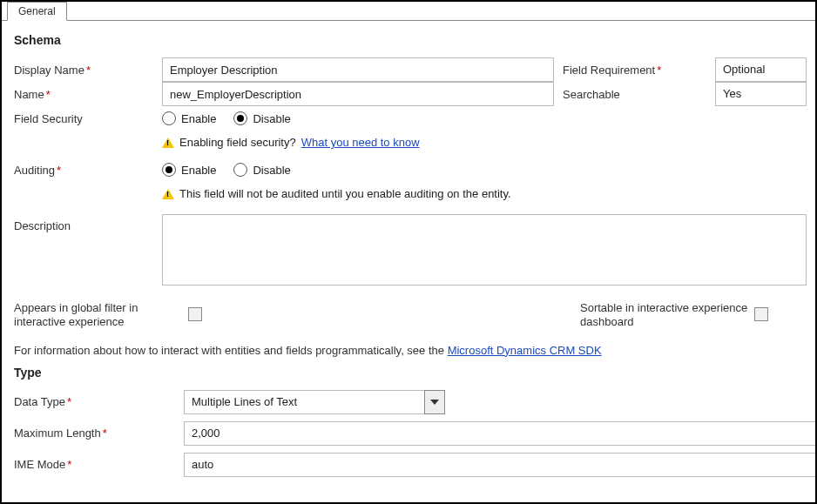 The height and width of the screenshot is (504, 817). Describe the element at coordinates (189, 170) in the screenshot. I see `auditing-enable-radio: Enable` at that location.